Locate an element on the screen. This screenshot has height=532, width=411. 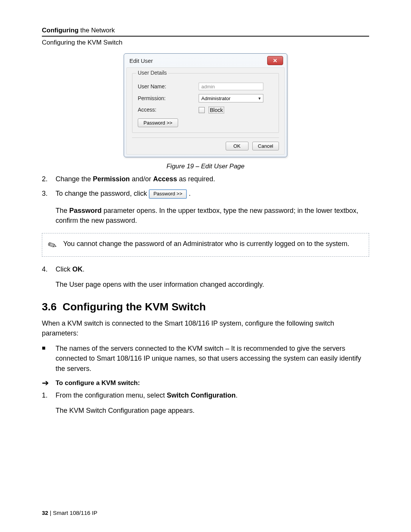
step-2-content: Change the Permission and/or Access as r… is located at coordinates (212, 179).